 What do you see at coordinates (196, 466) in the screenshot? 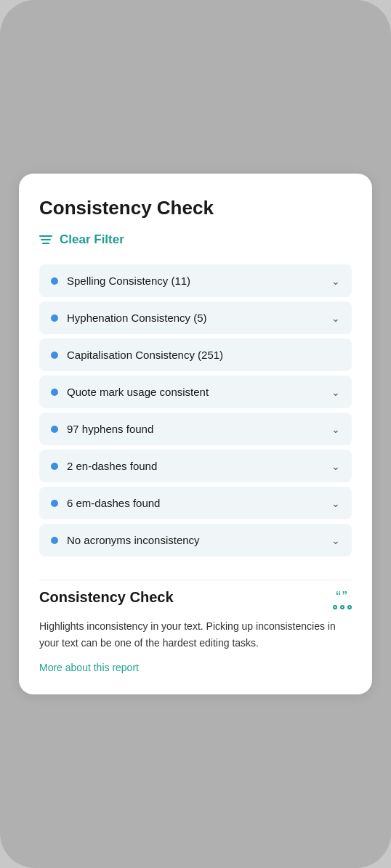
I see `list-item: 2 en-dashes found ⌄` at bounding box center [196, 466].